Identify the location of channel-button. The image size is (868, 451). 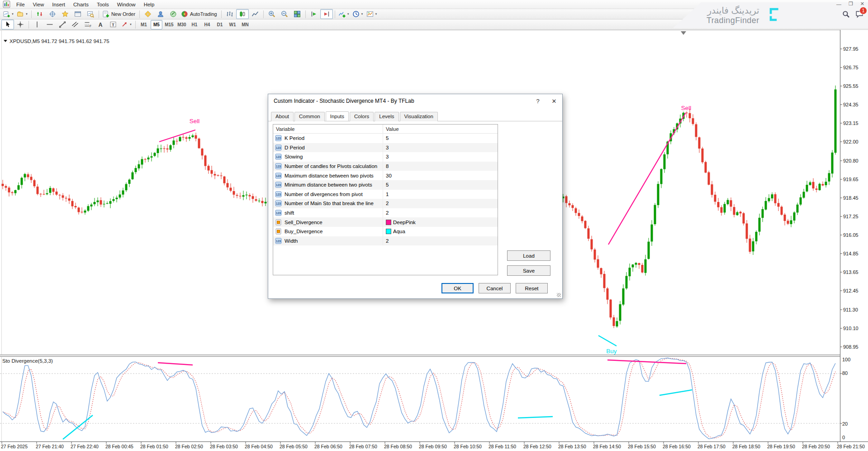
(75, 24).